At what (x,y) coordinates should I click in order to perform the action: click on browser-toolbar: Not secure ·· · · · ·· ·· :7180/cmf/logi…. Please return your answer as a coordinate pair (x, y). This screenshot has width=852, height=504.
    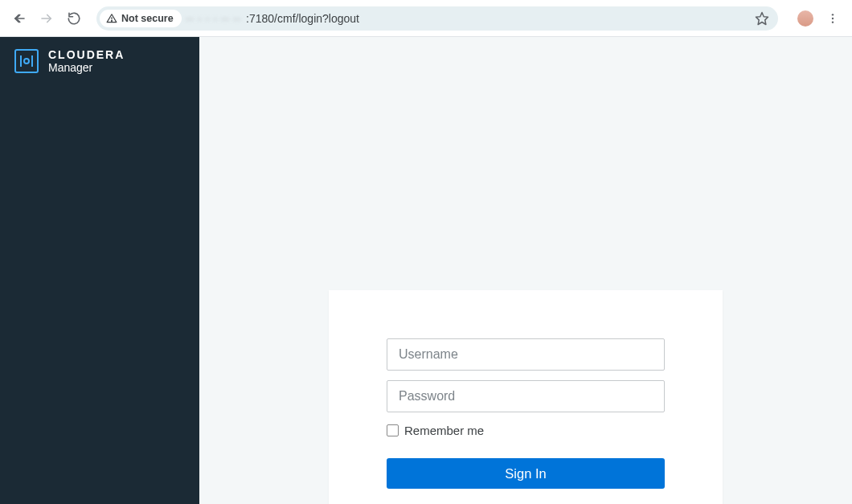
    Looking at the image, I should click on (426, 18).